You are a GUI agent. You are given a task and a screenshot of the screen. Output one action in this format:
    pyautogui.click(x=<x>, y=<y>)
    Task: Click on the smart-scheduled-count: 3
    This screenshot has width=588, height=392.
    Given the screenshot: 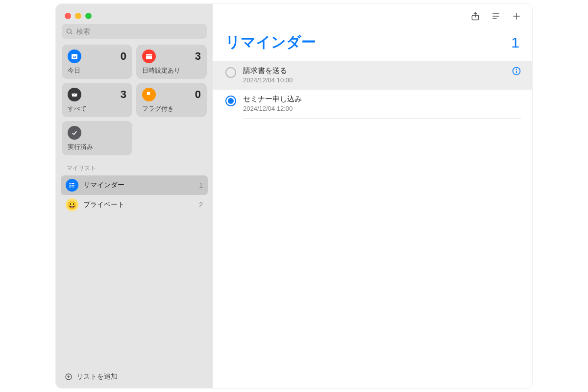 What is the action you would take?
    pyautogui.click(x=198, y=56)
    